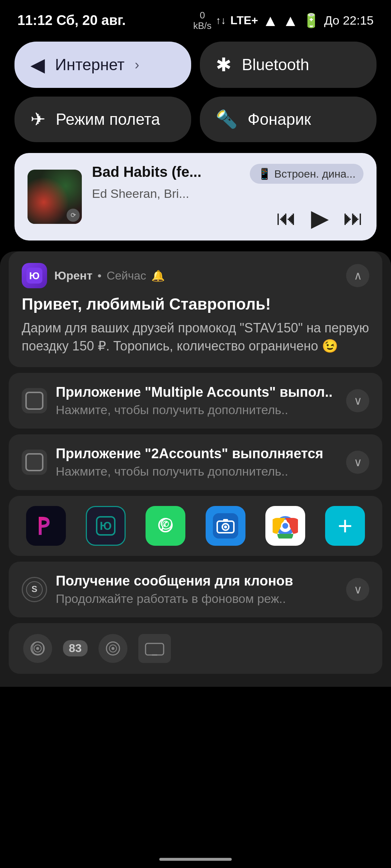  Describe the element at coordinates (137, 65) in the screenshot. I see `internet-arrow-icon: ›` at that location.